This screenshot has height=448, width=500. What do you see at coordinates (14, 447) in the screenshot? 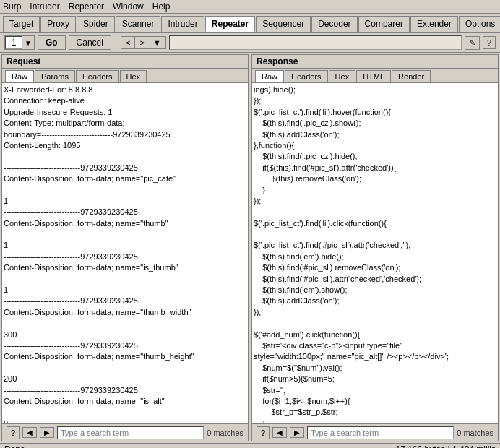
I see `status-text: Done` at bounding box center [14, 447].